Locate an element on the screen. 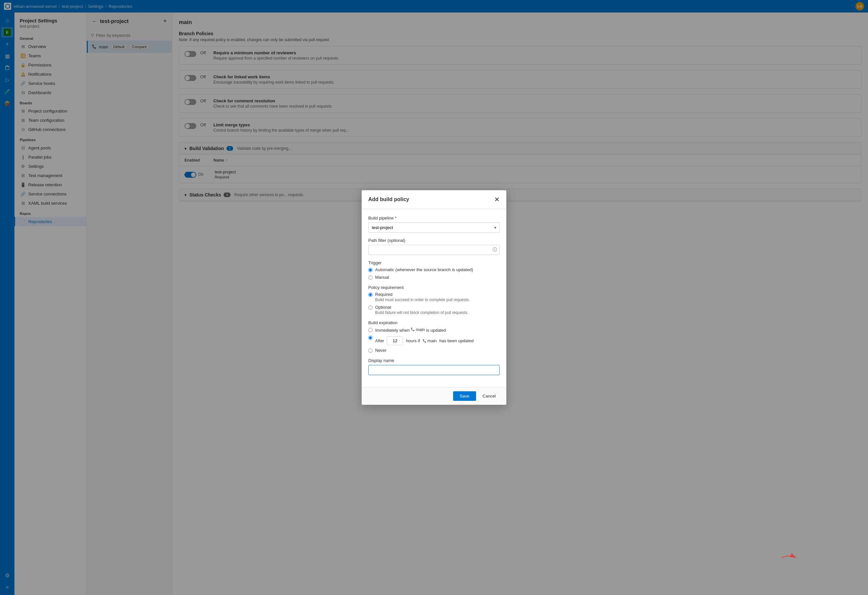 The height and width of the screenshot is (595, 868). display-name-group: Display name is located at coordinates (434, 367).